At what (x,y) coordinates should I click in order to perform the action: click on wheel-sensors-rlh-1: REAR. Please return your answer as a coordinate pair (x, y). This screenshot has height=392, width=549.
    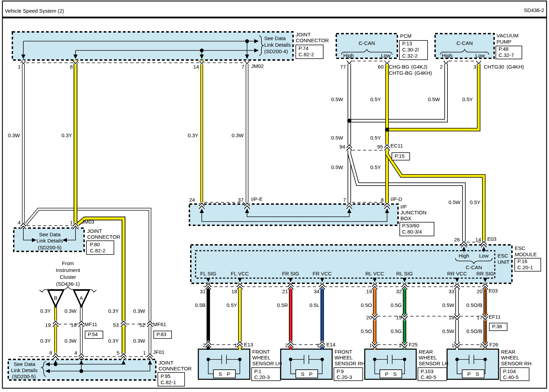
    Looking at the image, I should click on (426, 352).